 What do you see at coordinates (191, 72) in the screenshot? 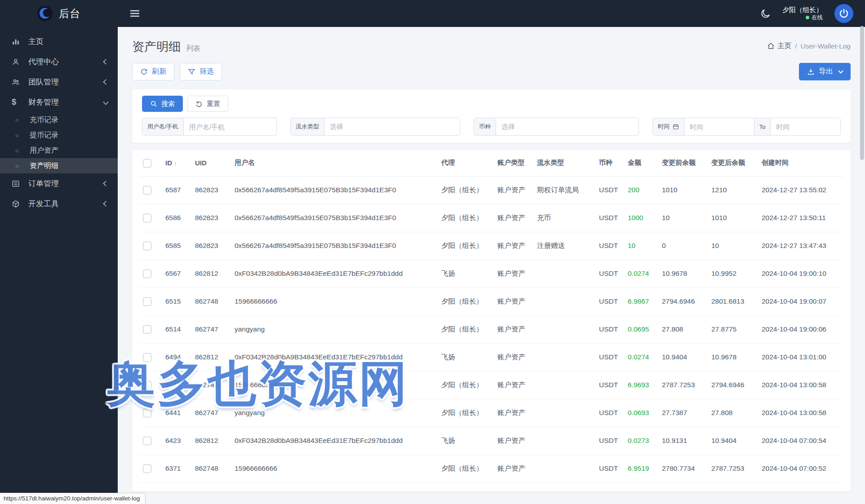
I see `funnel-icon` at bounding box center [191, 72].